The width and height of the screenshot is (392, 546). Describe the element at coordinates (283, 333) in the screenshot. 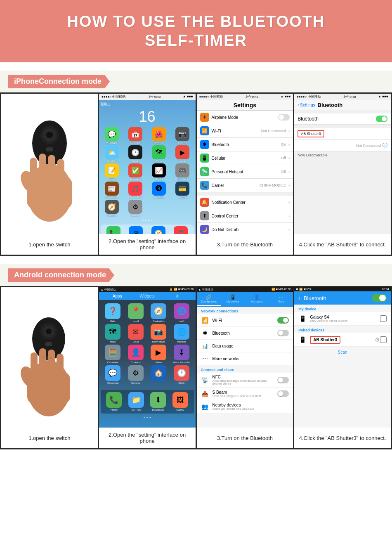

I see `android-bluetooth-toggle` at that location.